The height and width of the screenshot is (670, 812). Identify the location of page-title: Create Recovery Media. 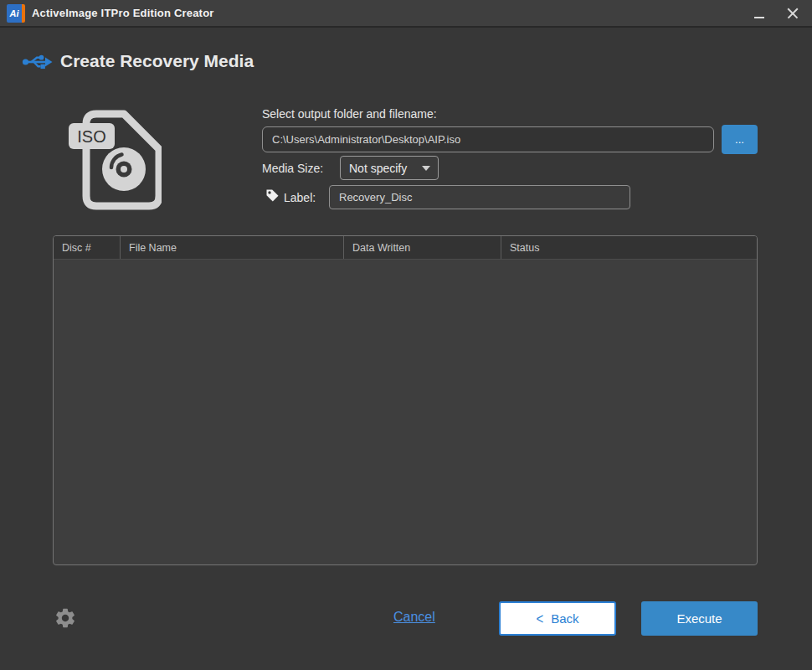
(157, 61).